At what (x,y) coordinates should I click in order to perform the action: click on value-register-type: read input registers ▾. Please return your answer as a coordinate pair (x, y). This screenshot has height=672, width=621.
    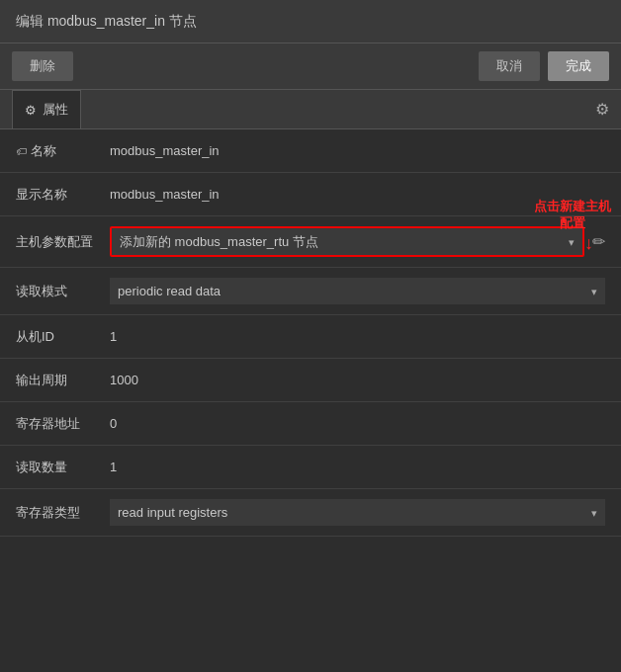
    Looking at the image, I should click on (358, 512).